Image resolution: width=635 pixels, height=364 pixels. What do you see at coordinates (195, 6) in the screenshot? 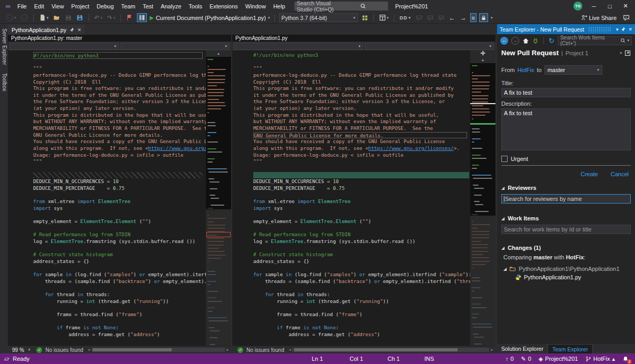
I see `menu-item: Tools` at bounding box center [195, 6].